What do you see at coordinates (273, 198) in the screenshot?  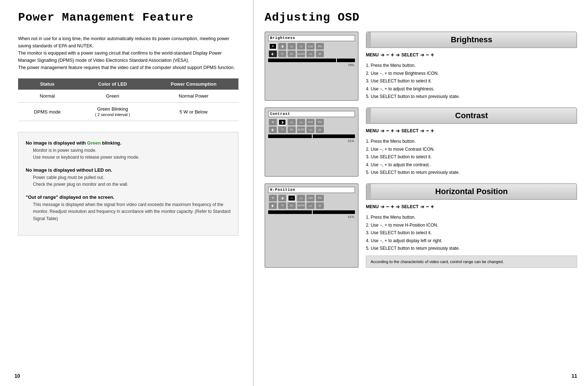 I see `hp-icon1: ☀` at bounding box center [273, 198].